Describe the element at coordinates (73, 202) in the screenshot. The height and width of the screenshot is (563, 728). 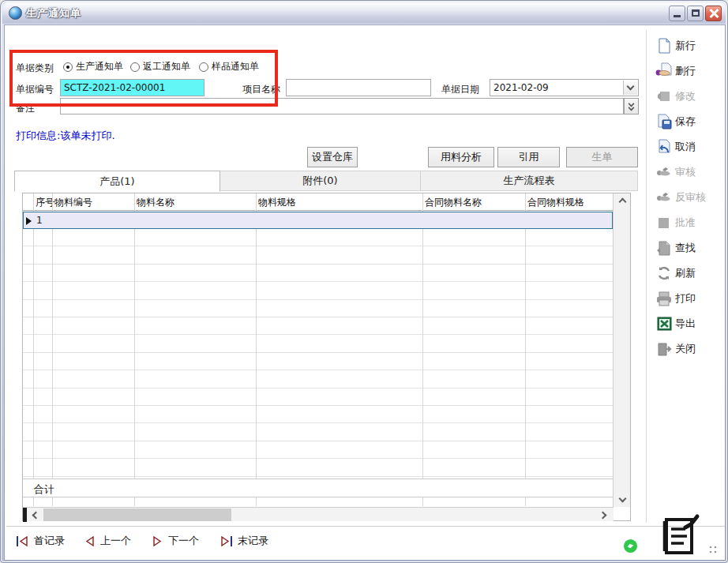
I see `col-header-material-code: 物料编号` at that location.